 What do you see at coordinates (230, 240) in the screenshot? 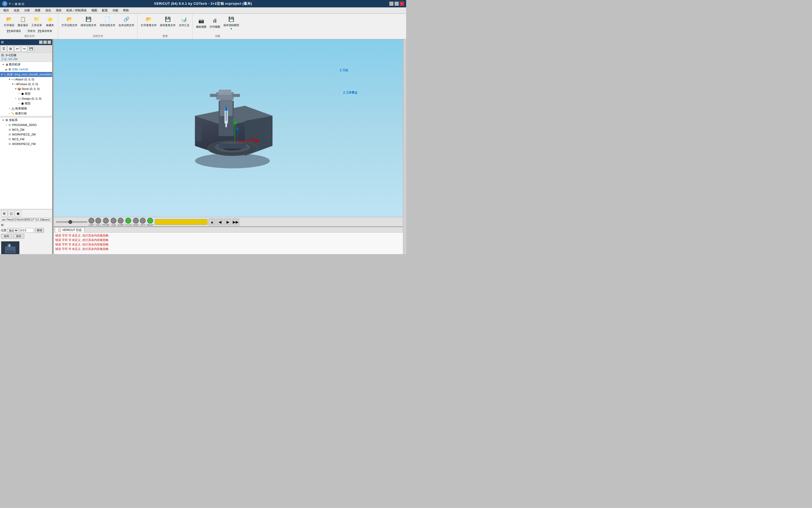
I see `log-panel: 📋 VERICUT 日志 错误 字符 '$' 未定义. 此行其余内容被忽略 错误…` at bounding box center [230, 240].